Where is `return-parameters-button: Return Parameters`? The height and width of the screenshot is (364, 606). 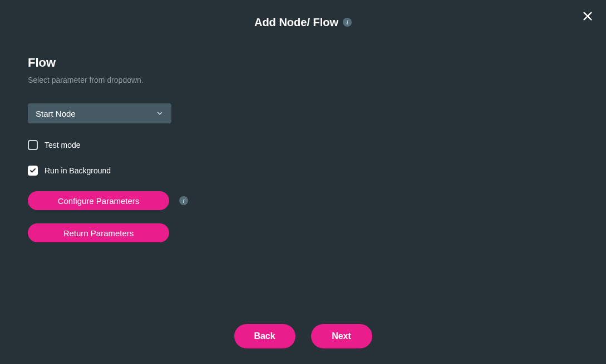 return-parameters-button: Return Parameters is located at coordinates (98, 233).